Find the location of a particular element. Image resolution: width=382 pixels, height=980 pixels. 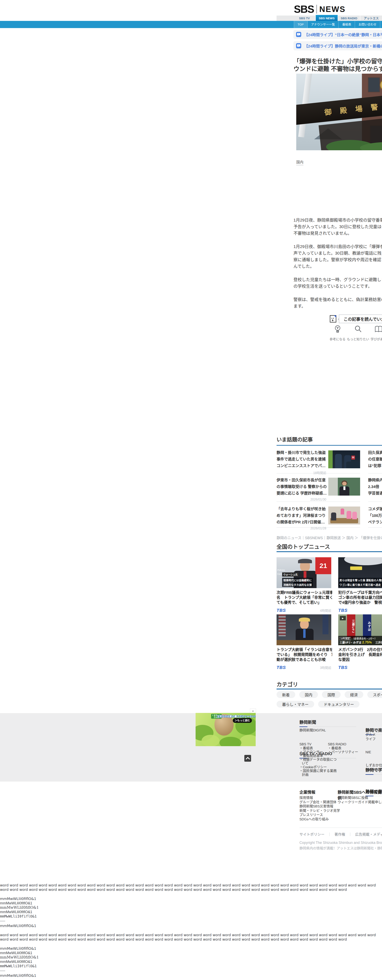

topic-thumbnail: 50 is located at coordinates (344, 460).